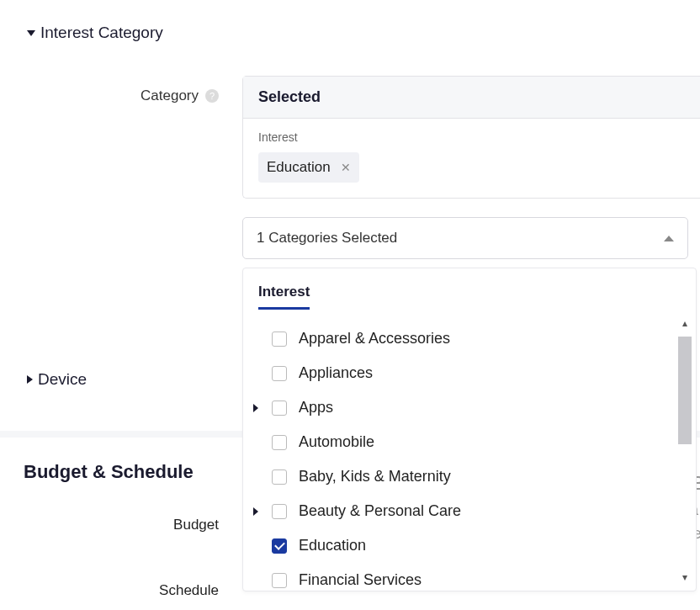 The image size is (700, 610). Describe the element at coordinates (685, 577) in the screenshot. I see `scroll-down-icon: ▾` at that location.